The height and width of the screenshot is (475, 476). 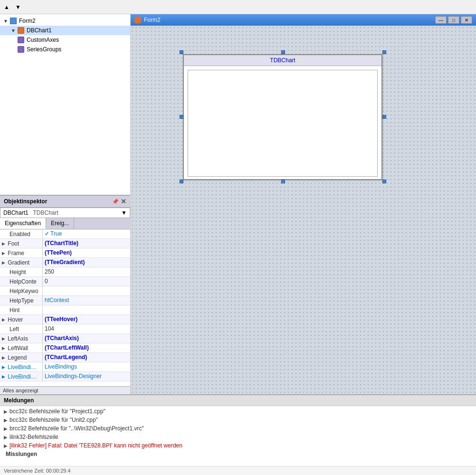 I want to click on expand-arrow-1: ▶, so click(x=6, y=411).